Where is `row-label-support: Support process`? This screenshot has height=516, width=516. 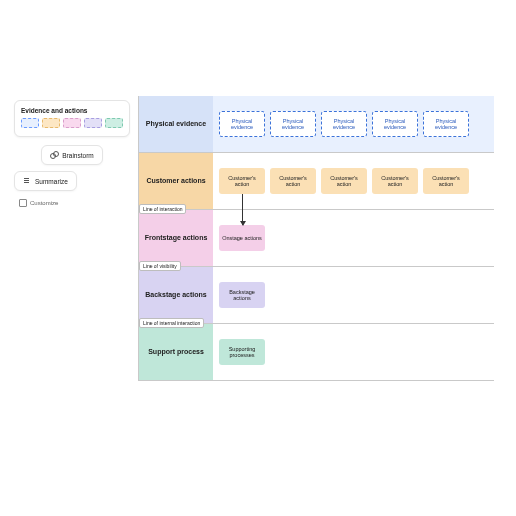 row-label-support: Support process is located at coordinates (176, 352).